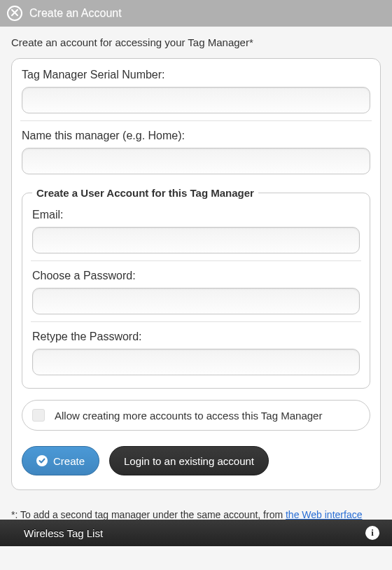  Describe the element at coordinates (196, 337) in the screenshot. I see `password2-label: Retype the Password:` at that location.